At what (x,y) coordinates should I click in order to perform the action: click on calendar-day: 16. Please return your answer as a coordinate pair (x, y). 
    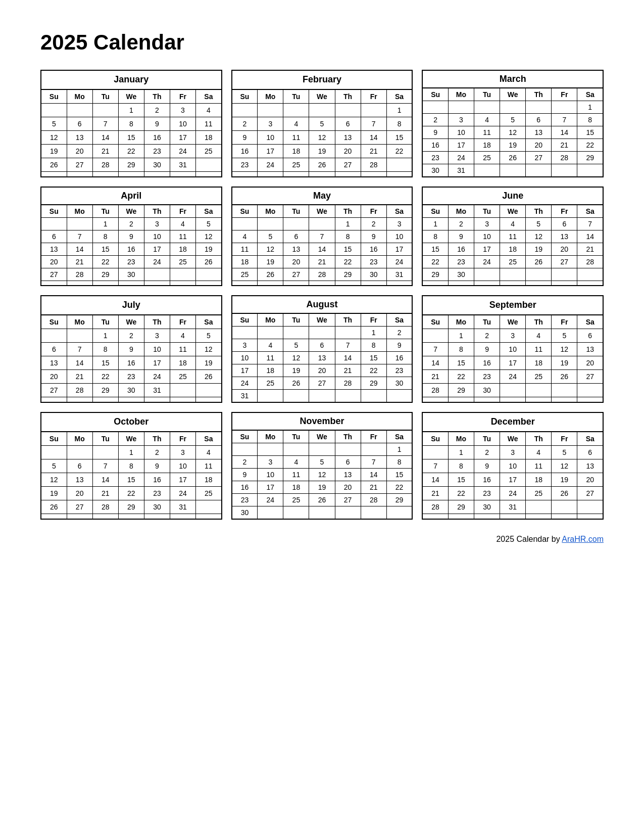
    Looking at the image, I should click on (131, 250).